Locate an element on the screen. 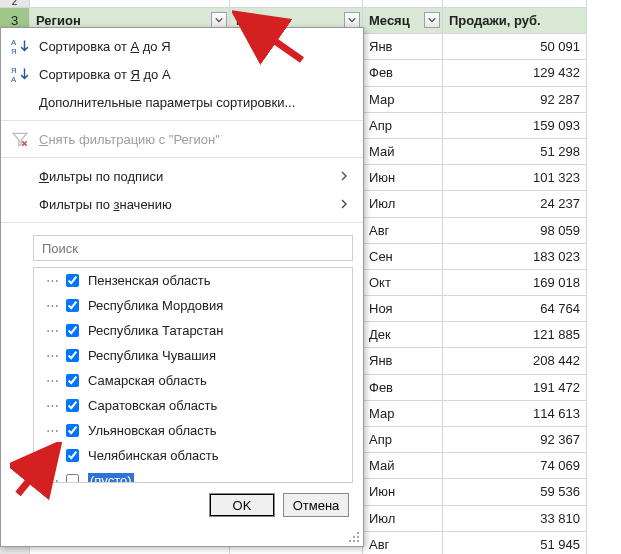  filter-button-city is located at coordinates (352, 20).